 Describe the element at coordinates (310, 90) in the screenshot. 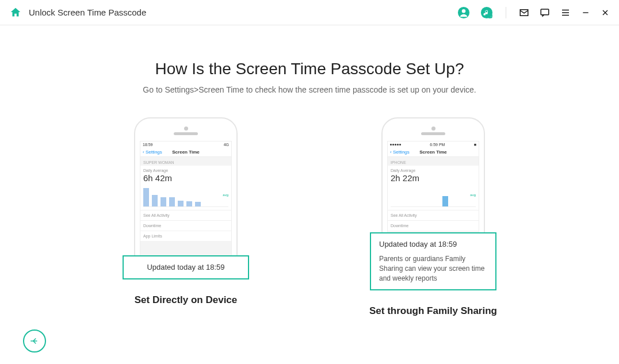

I see `page-subtitle: Go to Settings>Screen Time to check how …` at that location.